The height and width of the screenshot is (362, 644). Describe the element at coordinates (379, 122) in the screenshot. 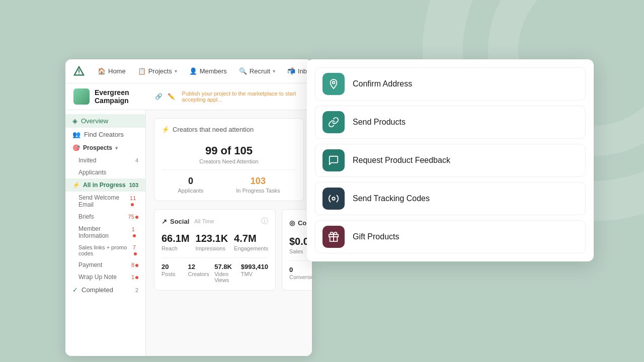

I see `send-products-label: Send Products` at that location.